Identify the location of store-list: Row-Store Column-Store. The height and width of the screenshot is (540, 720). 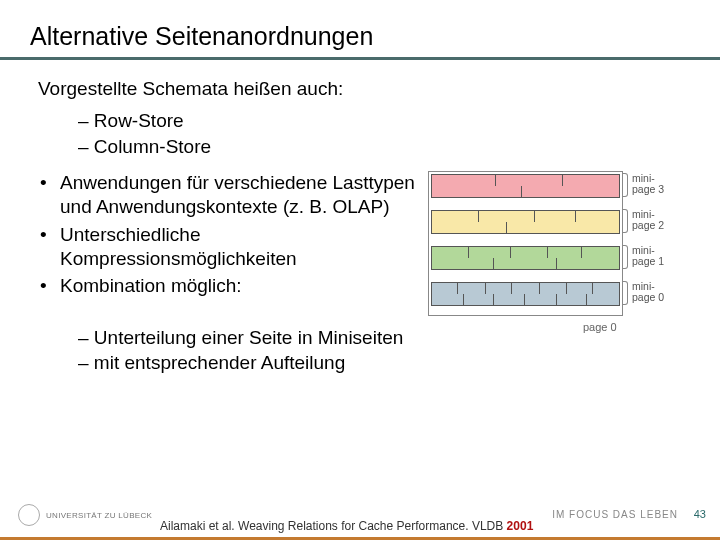
(384, 134).